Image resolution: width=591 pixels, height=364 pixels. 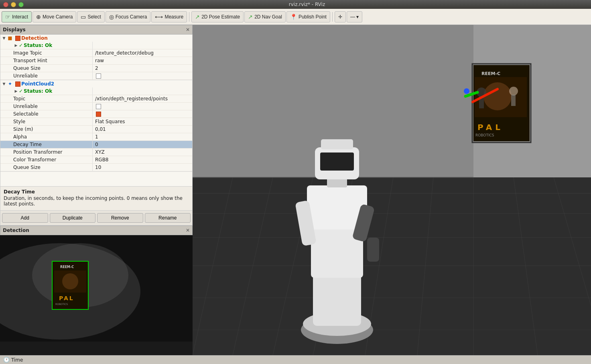 I want to click on status-expand: ▶, so click(x=16, y=45).